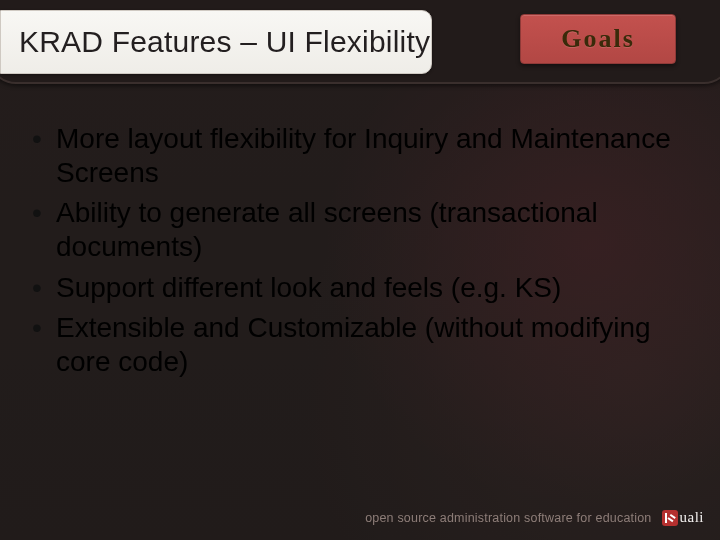  Describe the element at coordinates (598, 39) in the screenshot. I see `goals-badge: Goals` at that location.